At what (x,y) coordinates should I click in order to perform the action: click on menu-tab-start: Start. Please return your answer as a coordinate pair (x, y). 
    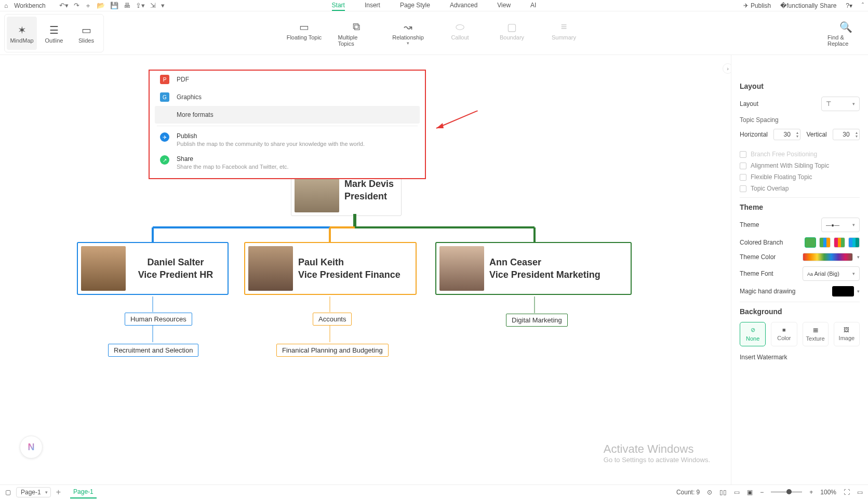
    Looking at the image, I should click on (339, 6).